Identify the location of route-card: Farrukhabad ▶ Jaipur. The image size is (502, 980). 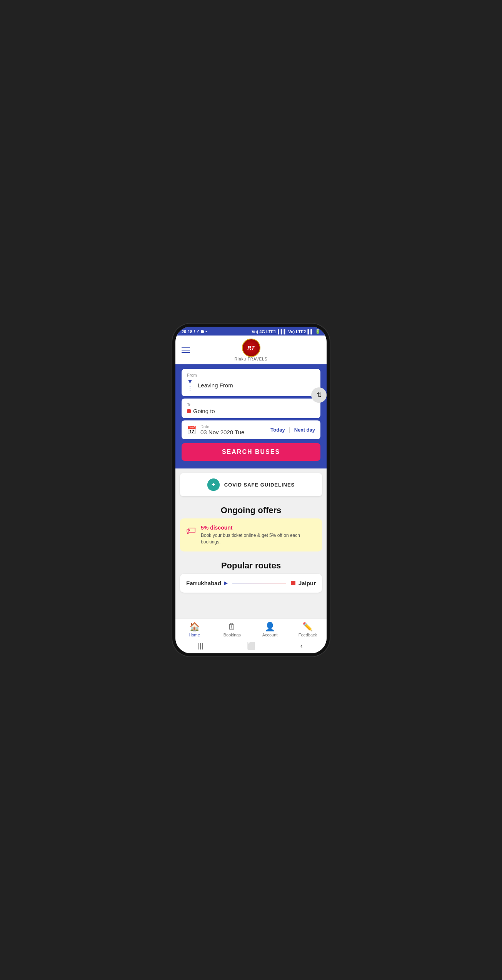
(251, 583).